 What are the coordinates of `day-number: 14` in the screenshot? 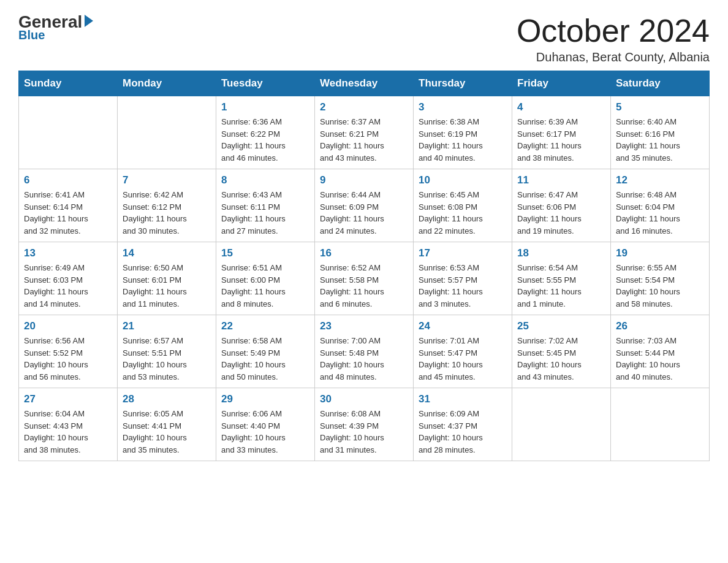 It's located at (167, 253).